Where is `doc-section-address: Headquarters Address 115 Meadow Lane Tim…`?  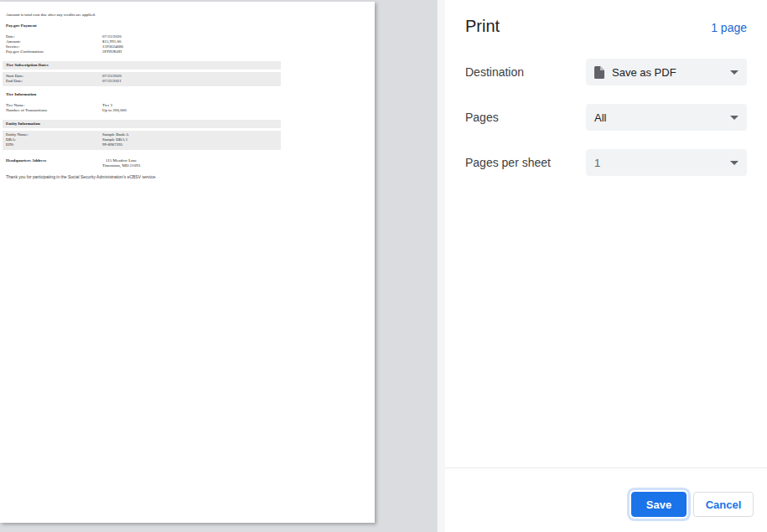 doc-section-address: Headquarters Address 115 Meadow Lane Tim… is located at coordinates (142, 163).